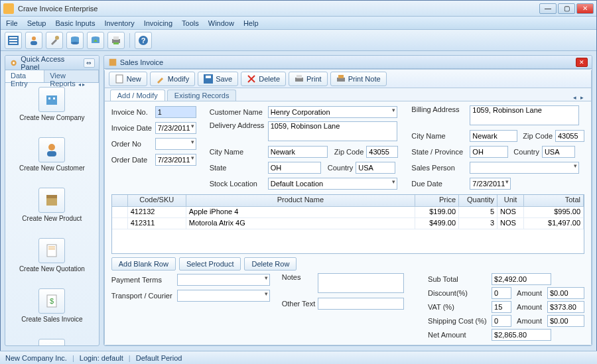 The image size is (597, 364). I want to click on lbl-order-no: Order No, so click(132, 144).